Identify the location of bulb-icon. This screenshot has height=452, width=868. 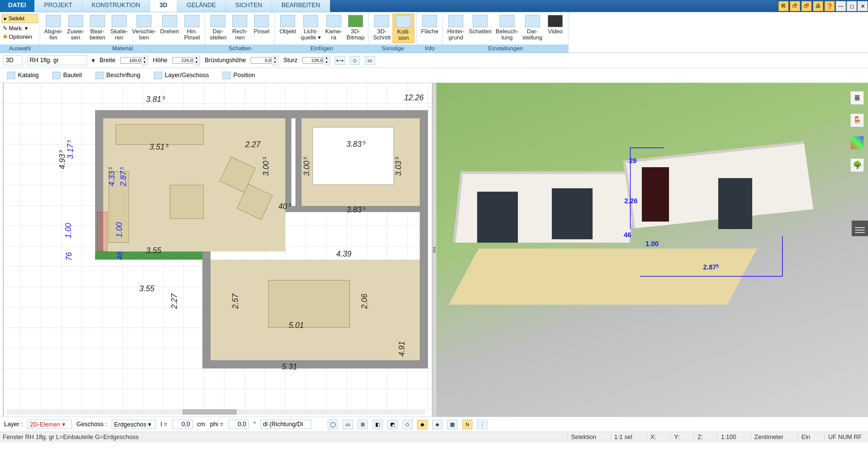
(311, 21).